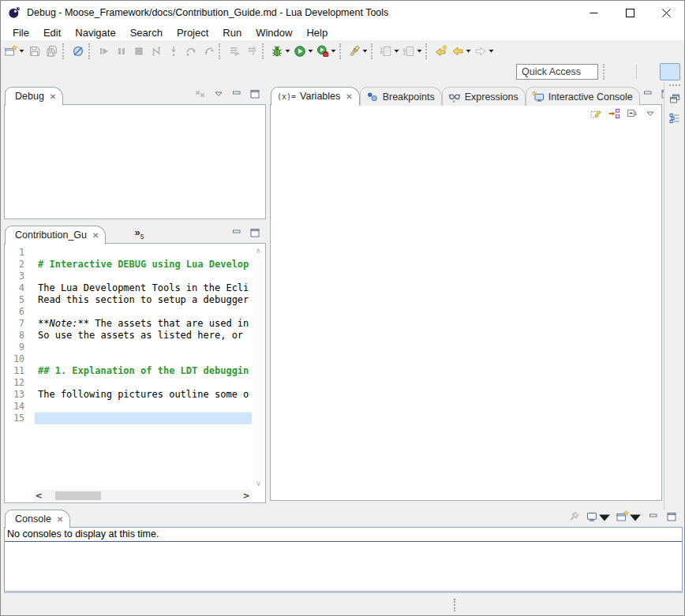 This screenshot has width=685, height=616. I want to click on menu-navigate: Navigate, so click(95, 33).